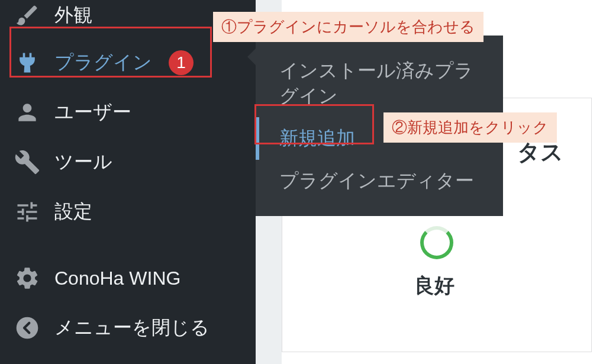 The image size is (606, 364). What do you see at coordinates (93, 112) in the screenshot?
I see `sidebar-item-label: ユーザー` at bounding box center [93, 112].